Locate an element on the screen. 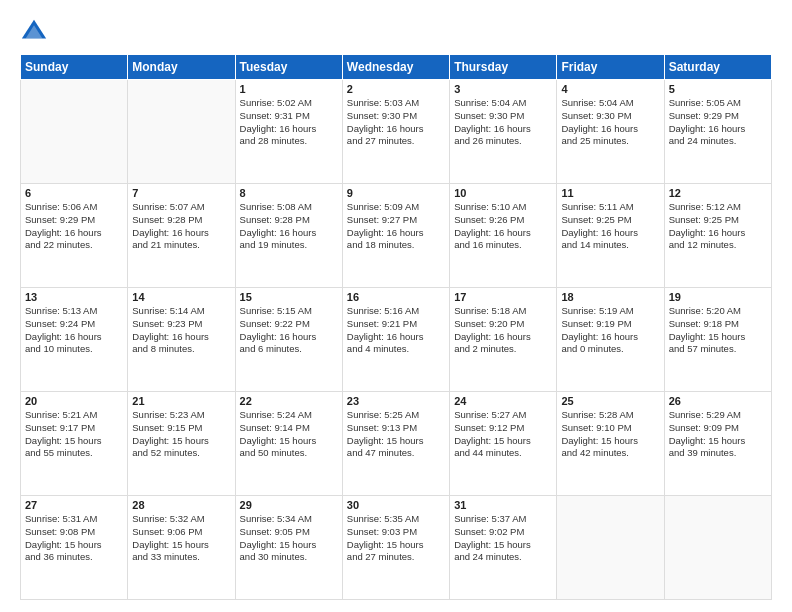 The image size is (792, 612). calendar-cell: 10Sunrise: 5:10 AM Sunset: 9:26 PM Dayli… is located at coordinates (504, 236).